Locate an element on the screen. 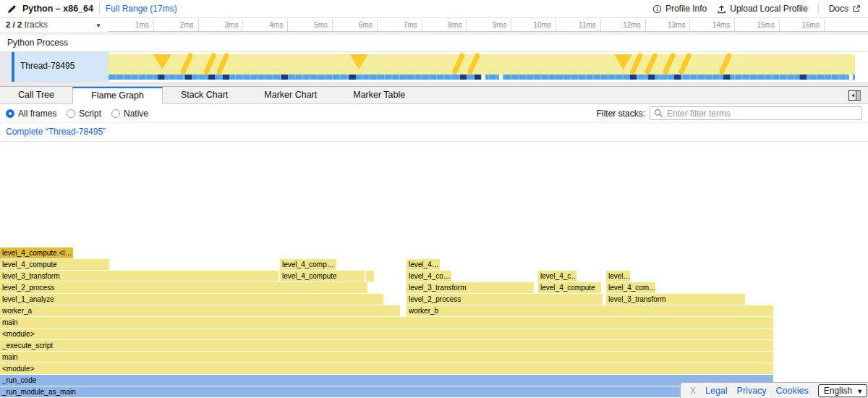  search-icon is located at coordinates (658, 114).